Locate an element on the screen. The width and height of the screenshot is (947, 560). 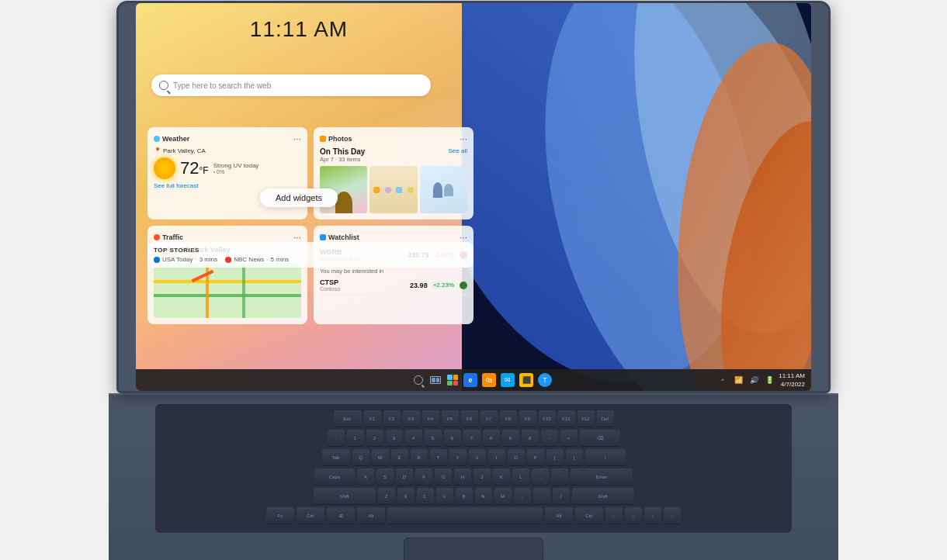
key-k: K is located at coordinates (501, 477).